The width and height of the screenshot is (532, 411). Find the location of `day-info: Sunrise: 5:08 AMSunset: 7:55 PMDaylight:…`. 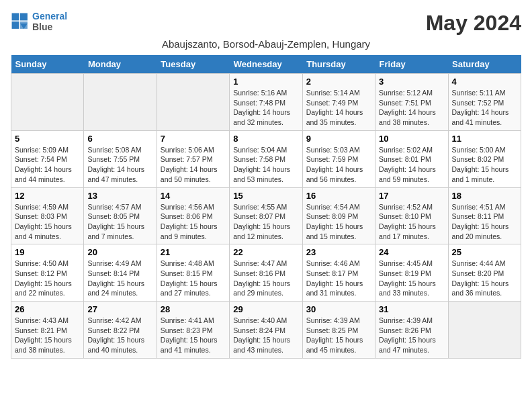

day-info: Sunrise: 5:08 AMSunset: 7:55 PMDaylight:… is located at coordinates (120, 165).